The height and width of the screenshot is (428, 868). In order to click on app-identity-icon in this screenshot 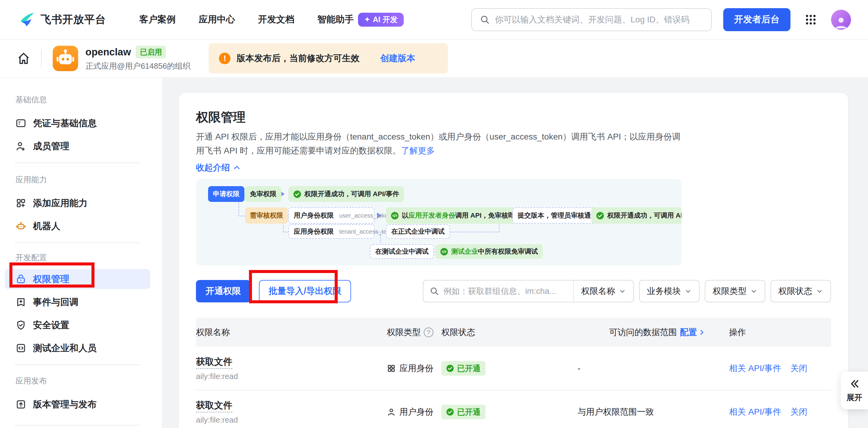, I will do `click(392, 368)`.